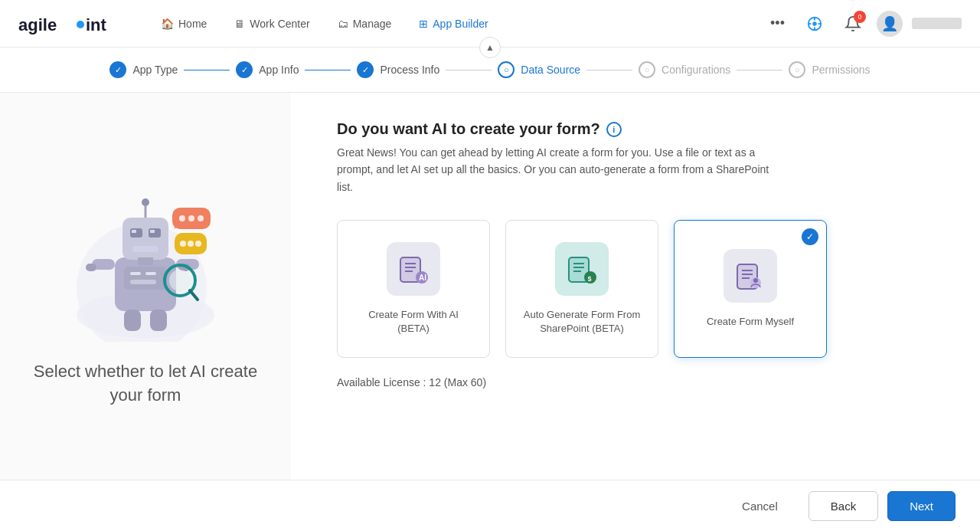  Describe the element at coordinates (890, 24) in the screenshot. I see `avatar-icon: 👤` at that location.